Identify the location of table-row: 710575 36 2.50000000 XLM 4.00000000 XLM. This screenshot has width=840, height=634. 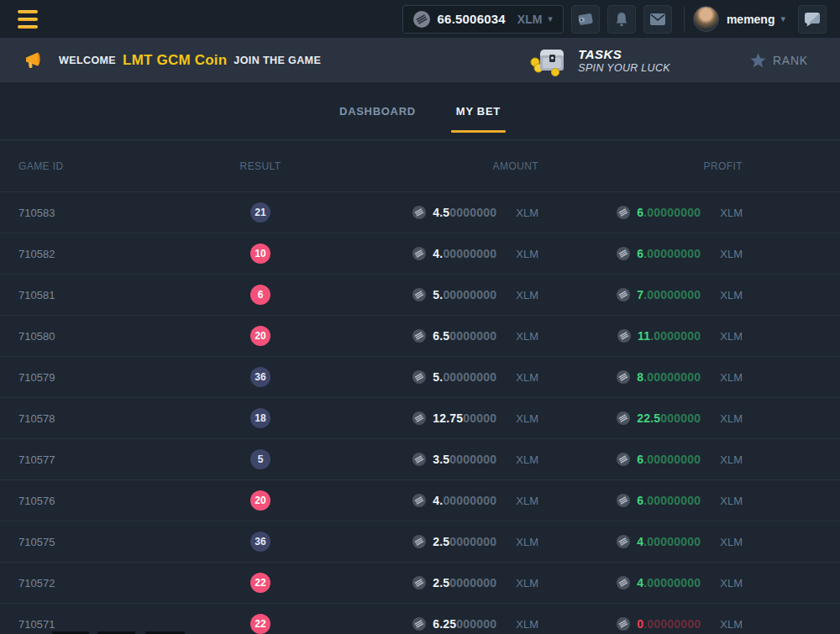
(420, 541).